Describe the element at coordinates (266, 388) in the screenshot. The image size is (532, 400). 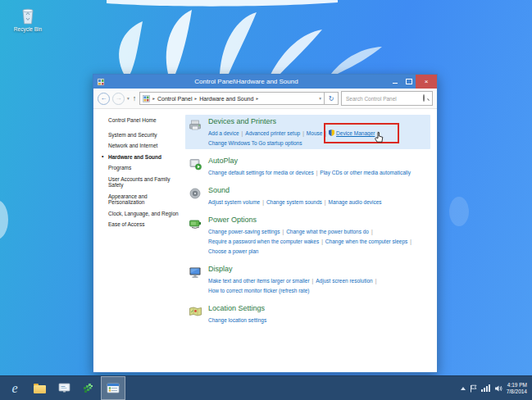
I see `taskbar: e` at that location.